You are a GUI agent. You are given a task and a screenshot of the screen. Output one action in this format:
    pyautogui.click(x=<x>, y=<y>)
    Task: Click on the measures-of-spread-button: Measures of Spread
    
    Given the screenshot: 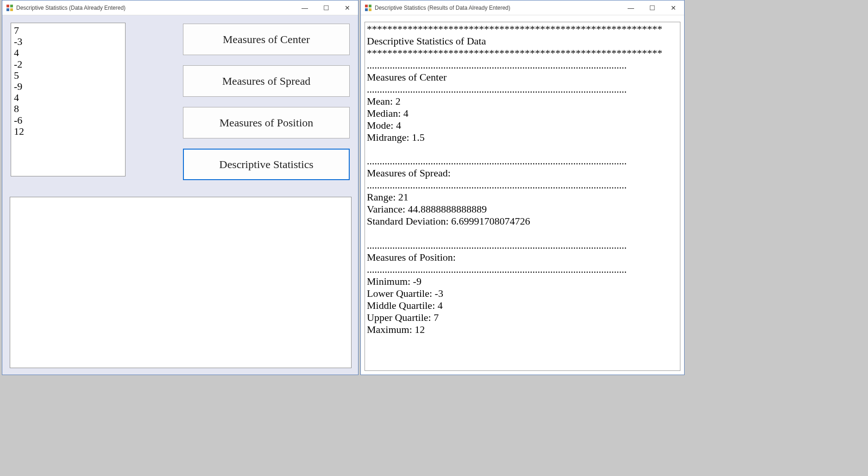 What is the action you would take?
    pyautogui.click(x=266, y=81)
    